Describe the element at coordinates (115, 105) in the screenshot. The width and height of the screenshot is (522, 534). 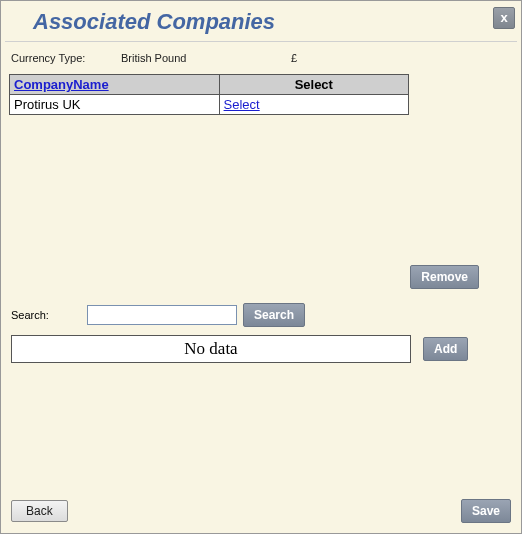
I see `company-name-cell: Protirus UK` at that location.